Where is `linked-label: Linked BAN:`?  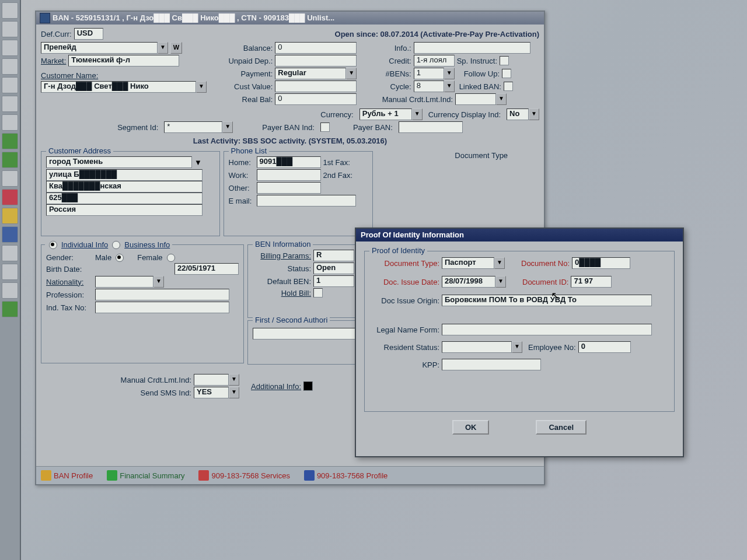
linked-label: Linked BAN: is located at coordinates (480, 86).